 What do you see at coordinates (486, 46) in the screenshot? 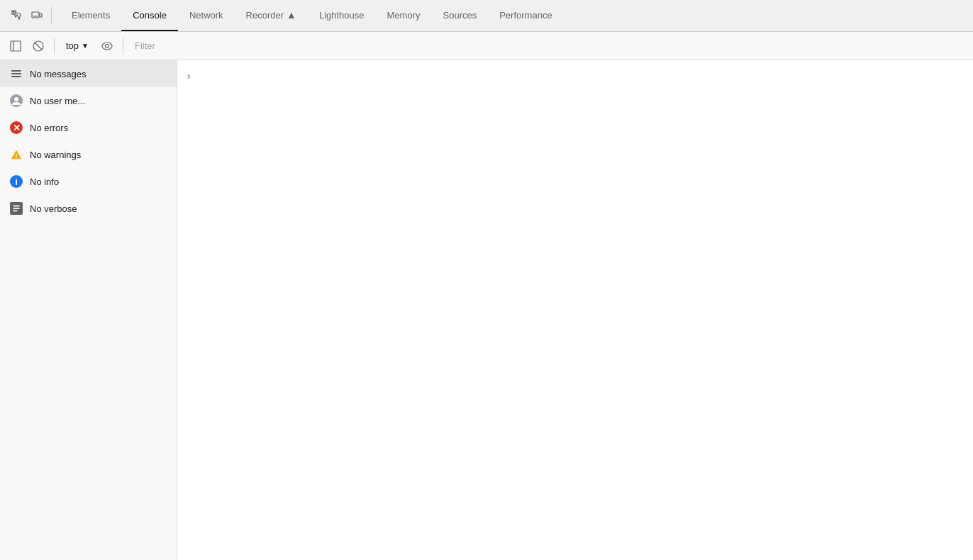
I see `console-toolbar: top ▼` at bounding box center [486, 46].